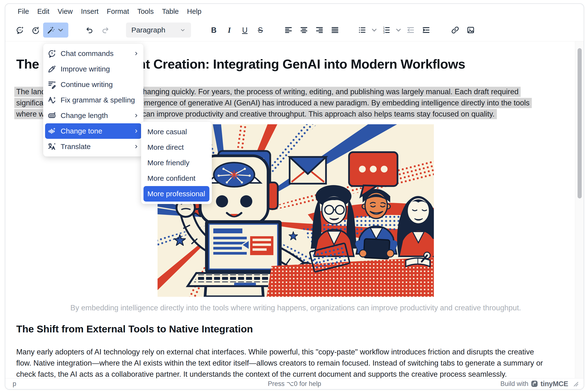 The width and height of the screenshot is (588, 392). Describe the element at coordinates (304, 30) in the screenshot. I see `align-center-icon` at that location.